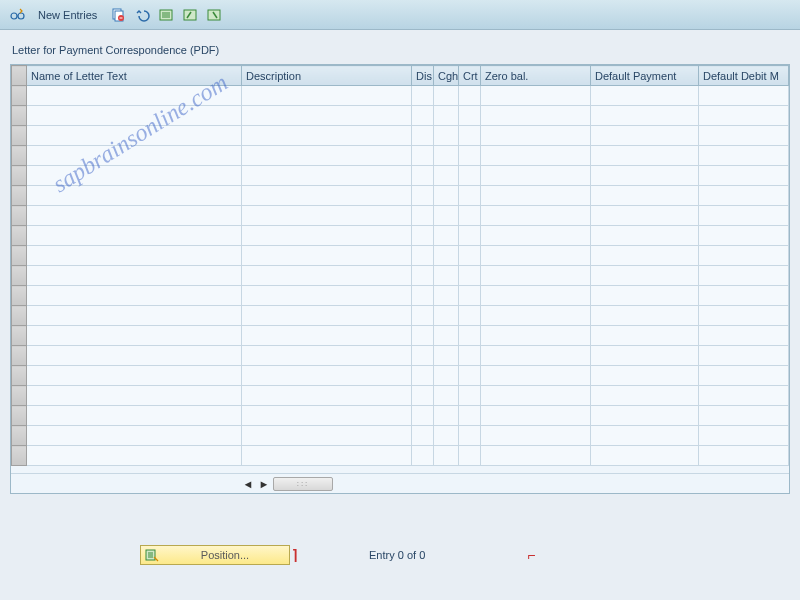 This screenshot has height=600, width=800. What do you see at coordinates (536, 76) in the screenshot?
I see `col-zero: Zero bal.` at bounding box center [536, 76].